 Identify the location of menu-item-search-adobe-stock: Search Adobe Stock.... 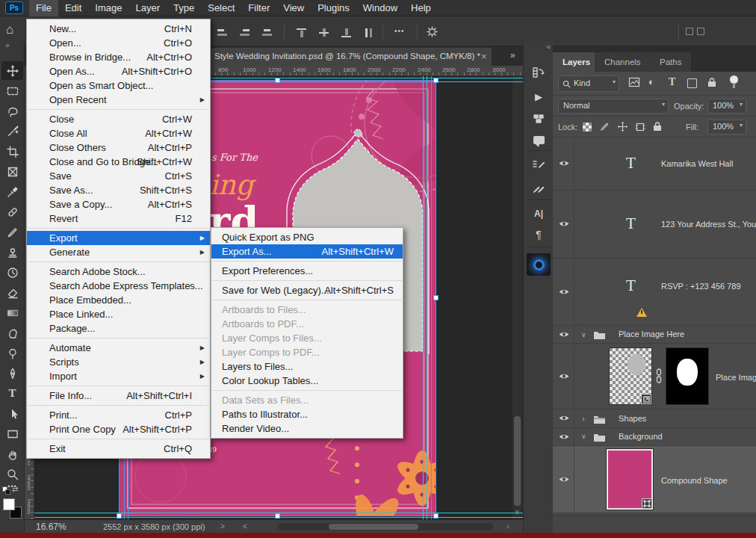
(118, 272).